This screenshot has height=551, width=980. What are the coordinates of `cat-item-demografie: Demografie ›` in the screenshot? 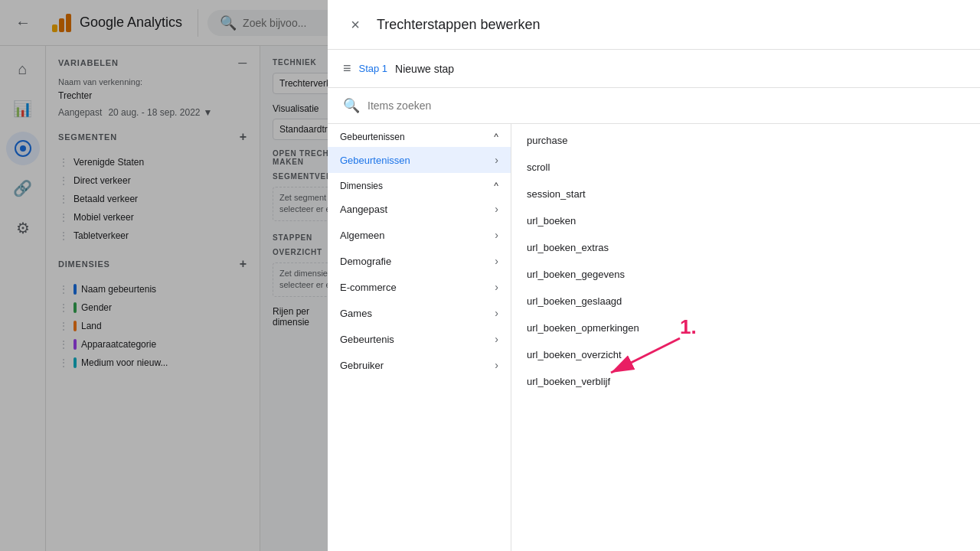 It's located at (420, 261).